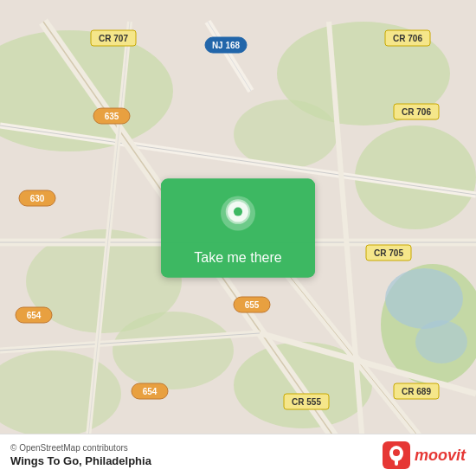 The image size is (476, 476). What do you see at coordinates (113, 38) in the screenshot?
I see `svg-text: CR 707` at bounding box center [113, 38].